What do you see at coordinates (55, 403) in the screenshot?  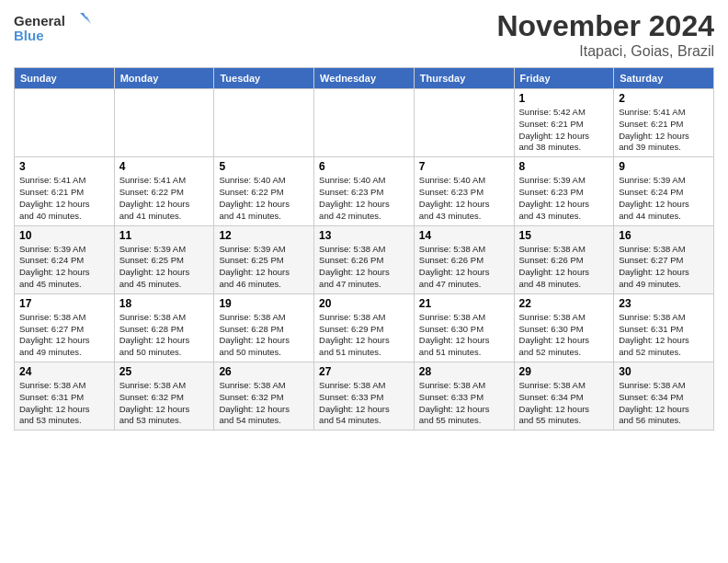 I see `day-info: Sunrise: 5:38 AMSunset: 6:31 PMDaylight:…` at bounding box center [55, 403].